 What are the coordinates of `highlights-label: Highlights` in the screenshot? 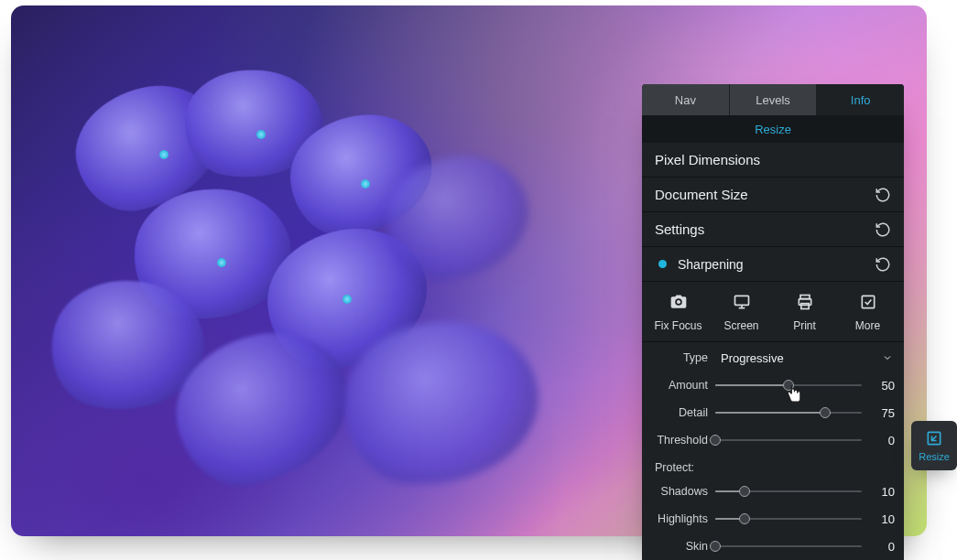 It's located at (680, 519).